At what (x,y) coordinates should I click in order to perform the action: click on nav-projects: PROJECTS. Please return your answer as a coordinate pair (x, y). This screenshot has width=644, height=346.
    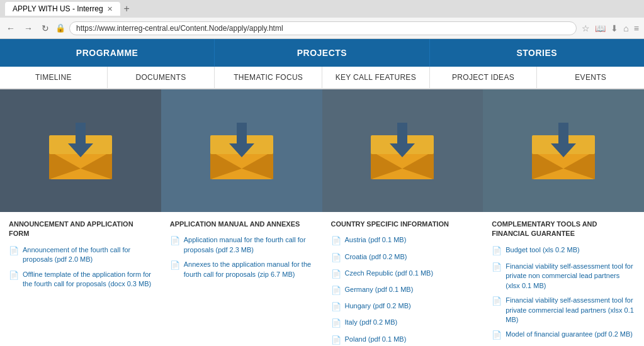
    Looking at the image, I should click on (322, 53).